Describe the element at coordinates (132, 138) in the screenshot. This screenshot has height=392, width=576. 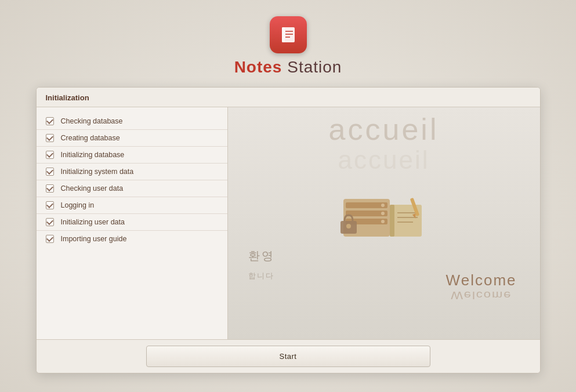
I see `checklist-item-create-db: Creating database` at that location.